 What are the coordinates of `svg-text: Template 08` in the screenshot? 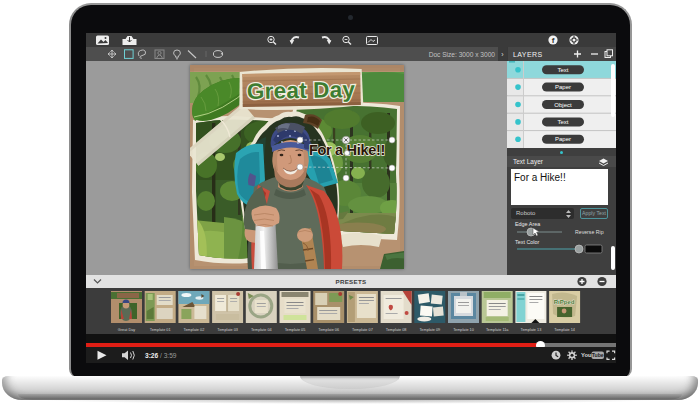 It's located at (396, 330).